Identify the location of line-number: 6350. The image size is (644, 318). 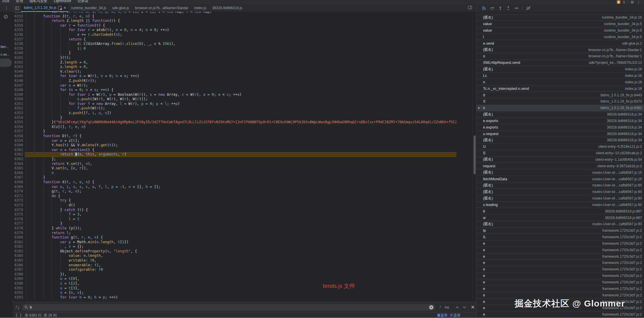
(19, 99).